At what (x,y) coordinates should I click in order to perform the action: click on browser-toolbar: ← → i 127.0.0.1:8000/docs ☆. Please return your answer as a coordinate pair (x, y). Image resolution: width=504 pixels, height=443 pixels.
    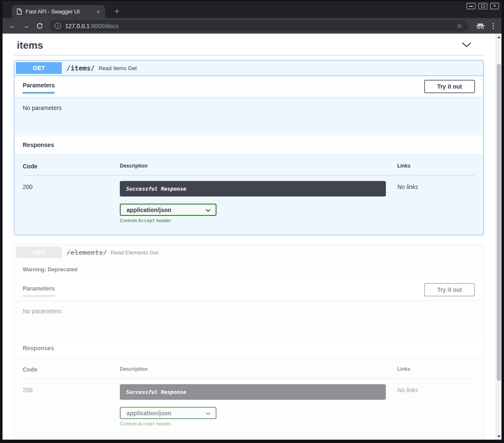
    Looking at the image, I should click on (252, 26).